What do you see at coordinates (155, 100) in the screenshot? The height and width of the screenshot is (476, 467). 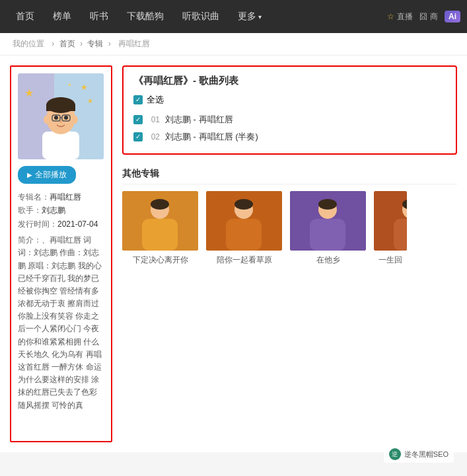 I see `select-all-label: 全选` at bounding box center [155, 100].